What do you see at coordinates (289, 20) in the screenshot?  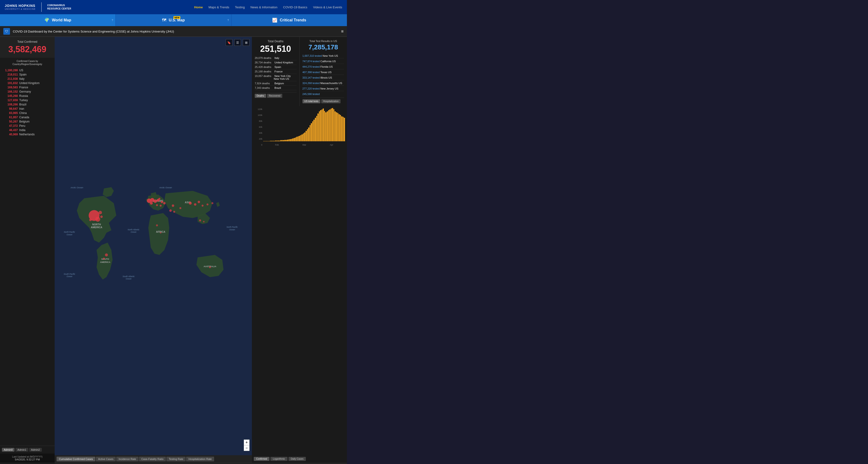 I see `tab-critical-trends: 📈 Critical Trends` at bounding box center [289, 20].